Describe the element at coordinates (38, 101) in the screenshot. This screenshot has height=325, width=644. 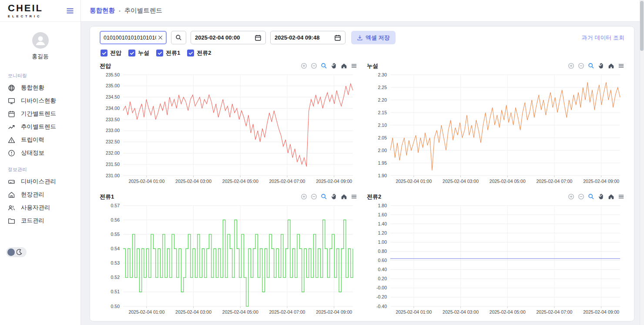
I see `sidebar-item-label: 디바이스현황` at that location.